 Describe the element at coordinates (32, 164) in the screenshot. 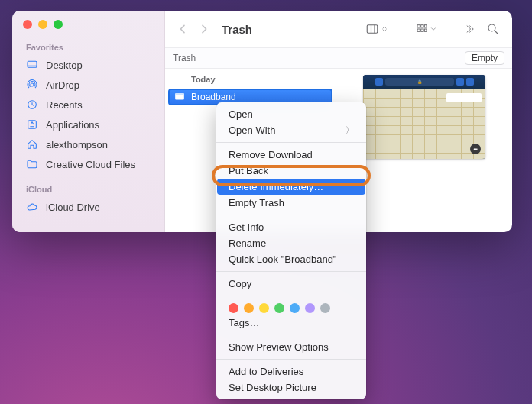

I see `folder-icon` at that location.